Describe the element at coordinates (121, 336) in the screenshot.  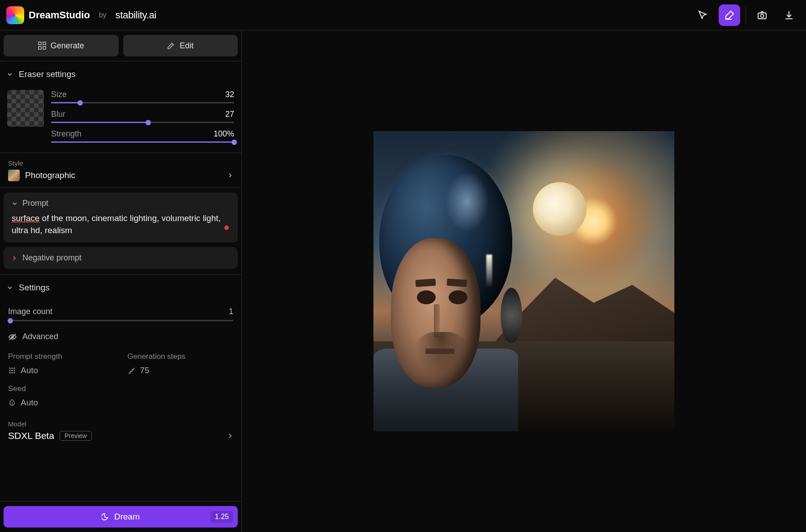
I see `advanced-toggle: Advanced` at that location.